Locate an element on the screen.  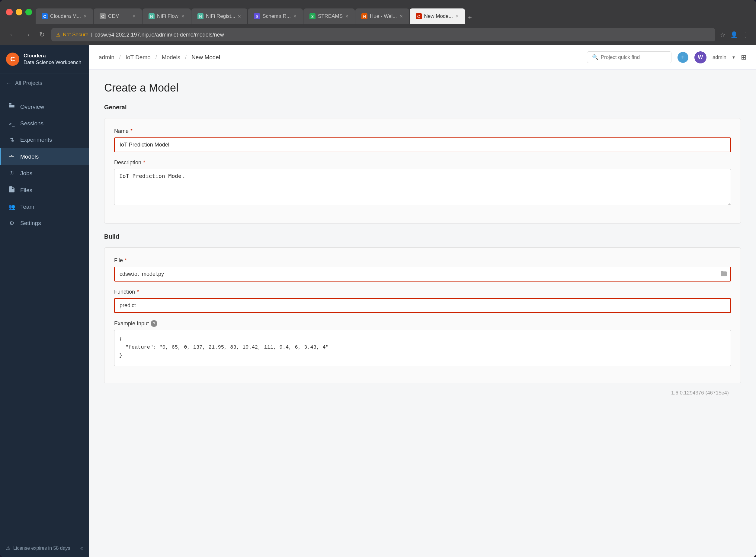
menu-icon: ⋮ is located at coordinates (746, 35).